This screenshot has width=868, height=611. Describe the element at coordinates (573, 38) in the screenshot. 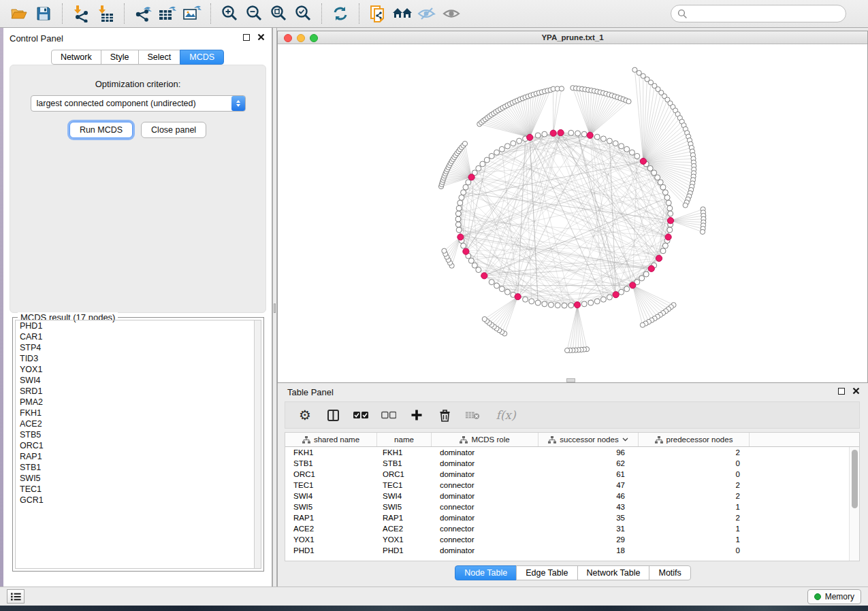

I see `network-window-titlebar: YPA_prune.txt_1` at that location.